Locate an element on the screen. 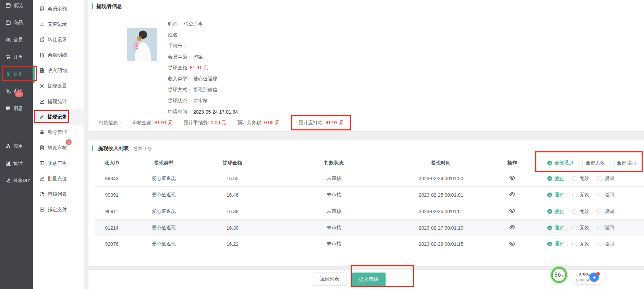 The image size is (644, 289). field-value: 晴空万李 is located at coordinates (193, 24).